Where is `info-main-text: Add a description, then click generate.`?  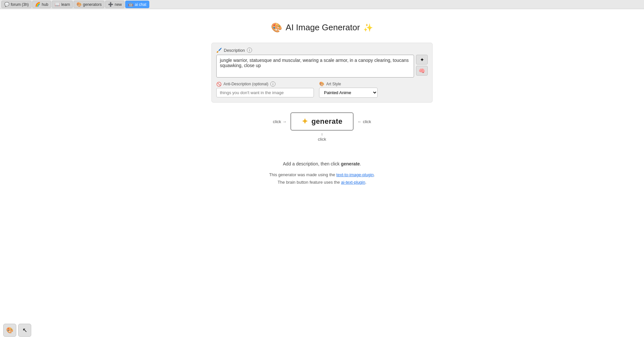 info-main-text: Add a description, then click generate. is located at coordinates (322, 164).